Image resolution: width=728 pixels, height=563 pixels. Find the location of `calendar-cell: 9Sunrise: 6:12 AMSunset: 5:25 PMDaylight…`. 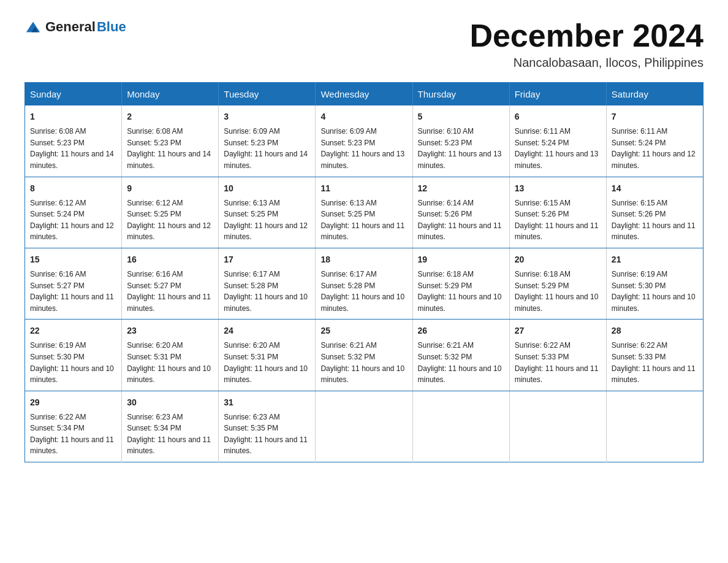

calendar-cell: 9Sunrise: 6:12 AMSunset: 5:25 PMDaylight… is located at coordinates (170, 212).